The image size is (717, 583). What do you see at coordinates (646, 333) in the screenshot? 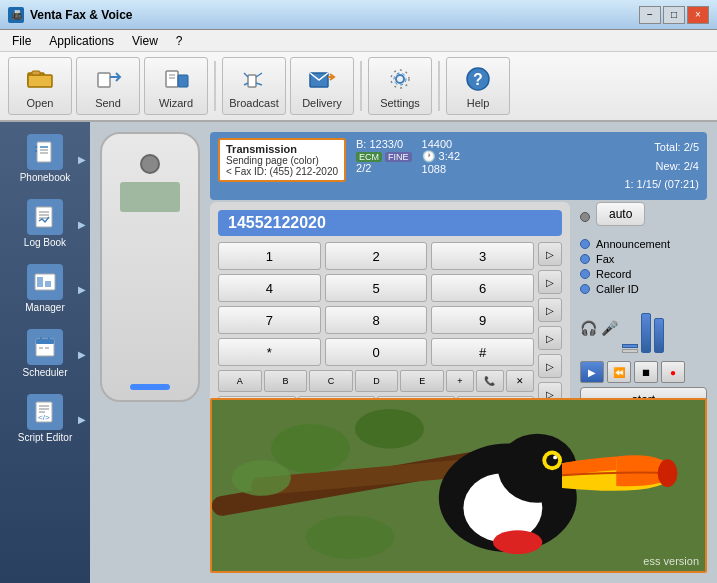
I see `vol-bar-left` at bounding box center [646, 333].